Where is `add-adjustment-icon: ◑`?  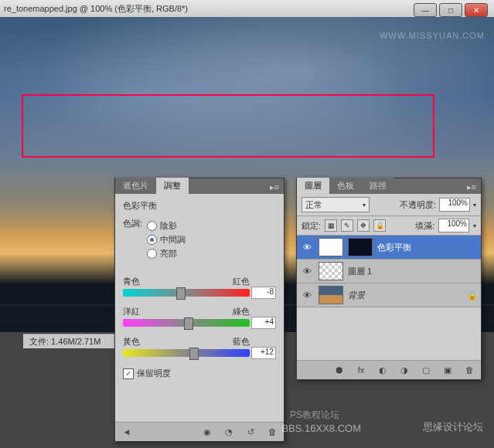 add-adjustment-icon: ◑ is located at coordinates (404, 370).